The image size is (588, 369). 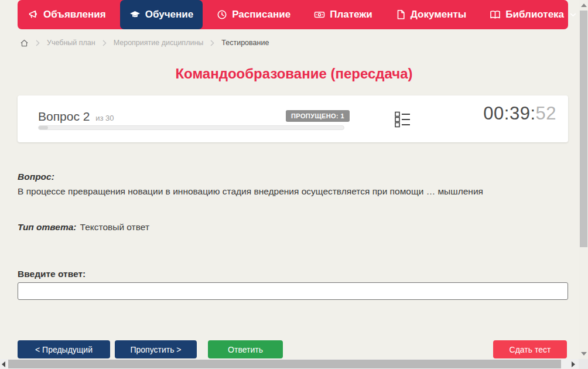 I want to click on megaphone-icon, so click(x=33, y=15).